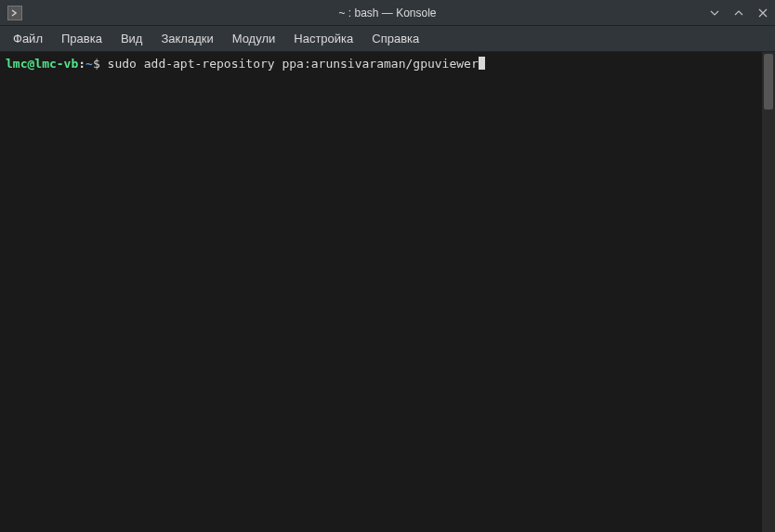  What do you see at coordinates (294, 63) in the screenshot?
I see `command-text: sudo add-apt-repository ppa:arunsivarama…` at bounding box center [294, 63].